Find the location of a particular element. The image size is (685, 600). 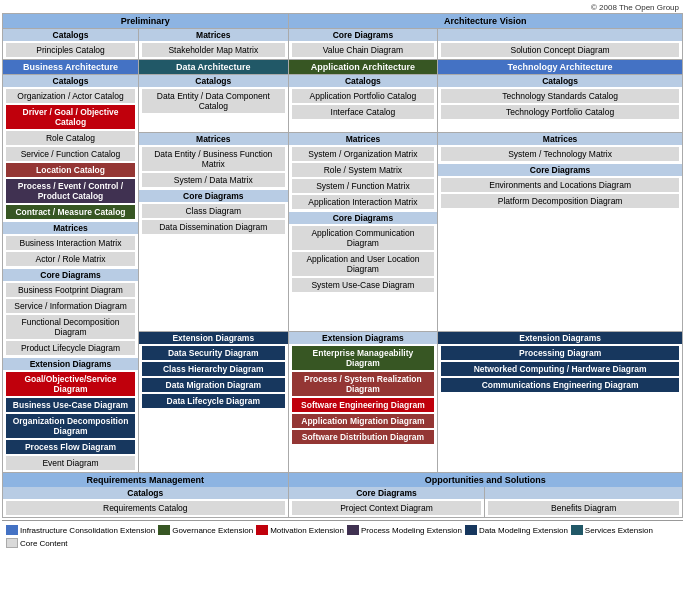

app-role-sys: Role / System Matrix is located at coordinates (364, 170).